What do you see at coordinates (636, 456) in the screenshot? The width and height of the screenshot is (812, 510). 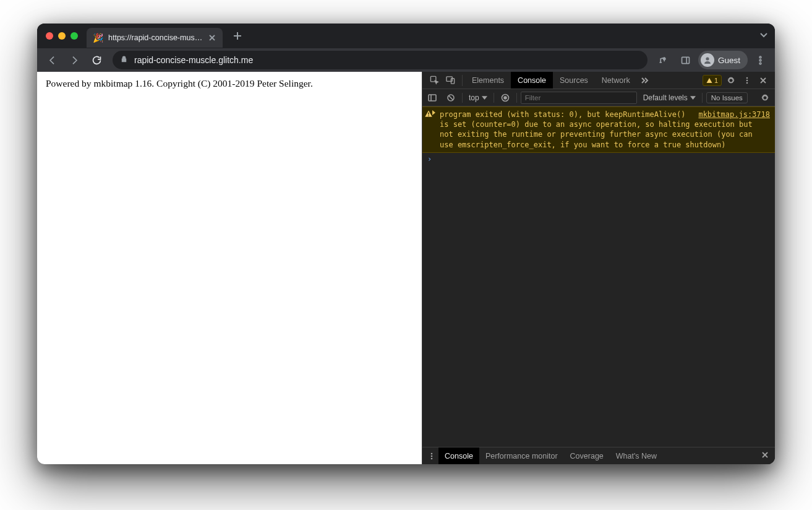 I see `drawer-tab-whats-new: What's New` at bounding box center [636, 456].